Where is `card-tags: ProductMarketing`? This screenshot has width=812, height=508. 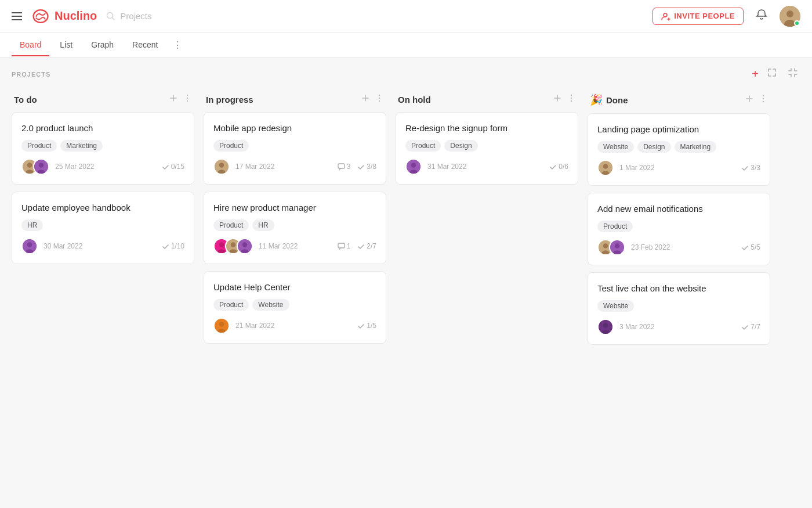 card-tags: ProductMarketing is located at coordinates (103, 146).